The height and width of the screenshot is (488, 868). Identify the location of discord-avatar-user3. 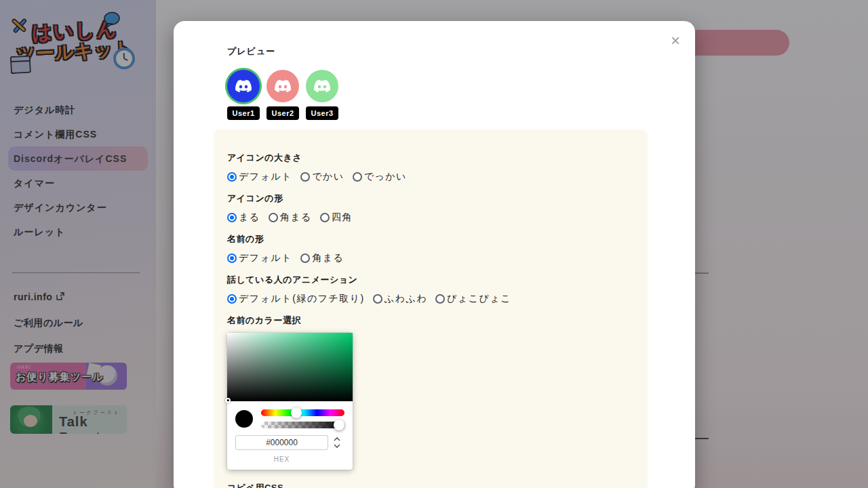
(322, 86).